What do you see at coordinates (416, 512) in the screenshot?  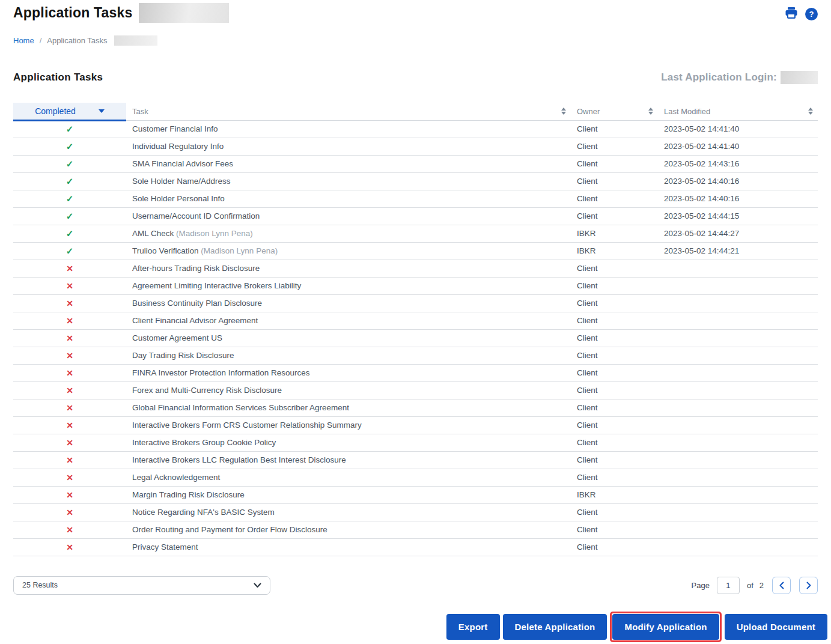 I see `table-row: ✕ Notice Regarding NFA's BASIC System Cl…` at bounding box center [416, 512].